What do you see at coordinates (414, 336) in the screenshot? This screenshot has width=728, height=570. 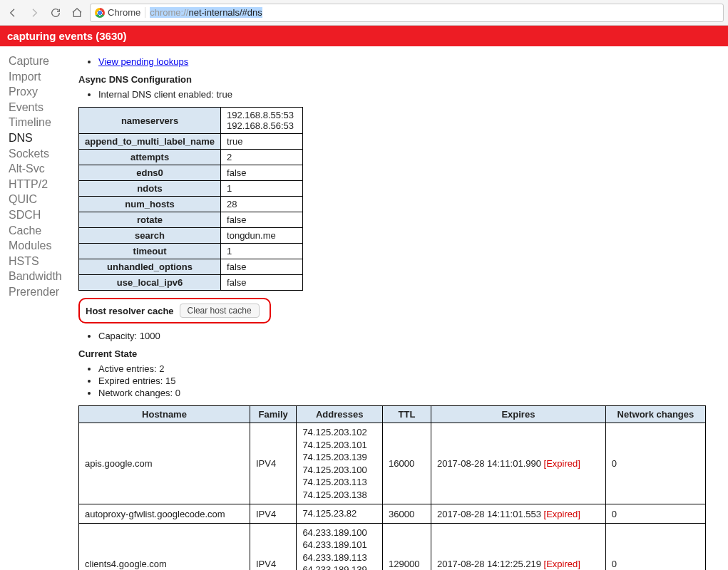 I see `capacity-value: Capacity: 1000` at bounding box center [414, 336].